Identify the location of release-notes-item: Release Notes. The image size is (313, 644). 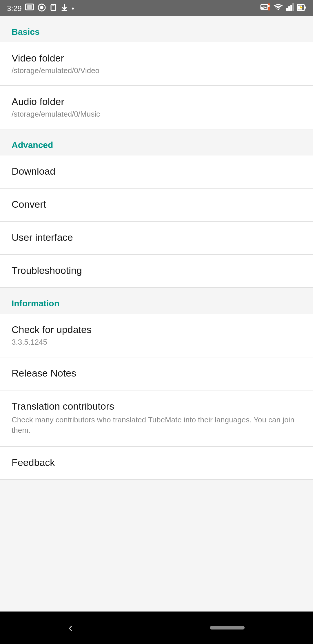
(156, 374).